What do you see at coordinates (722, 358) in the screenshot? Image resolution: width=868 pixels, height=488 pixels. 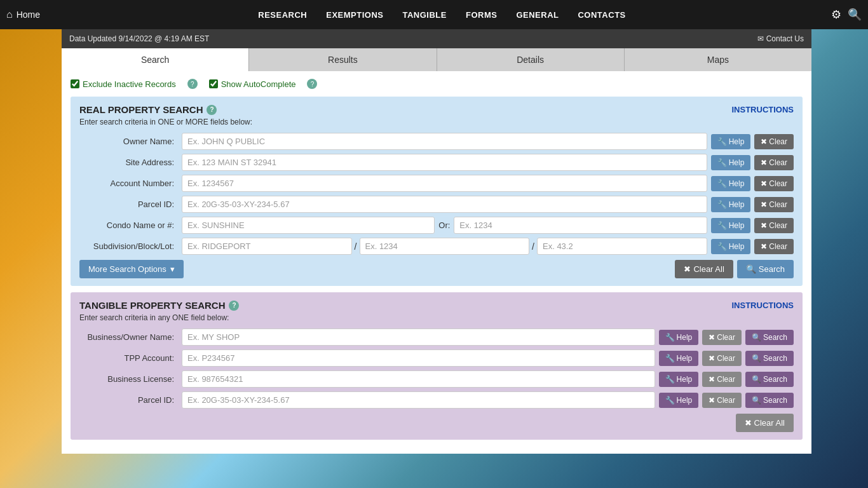 I see `tpp-clear-button: ✖ Clear` at bounding box center [722, 358].